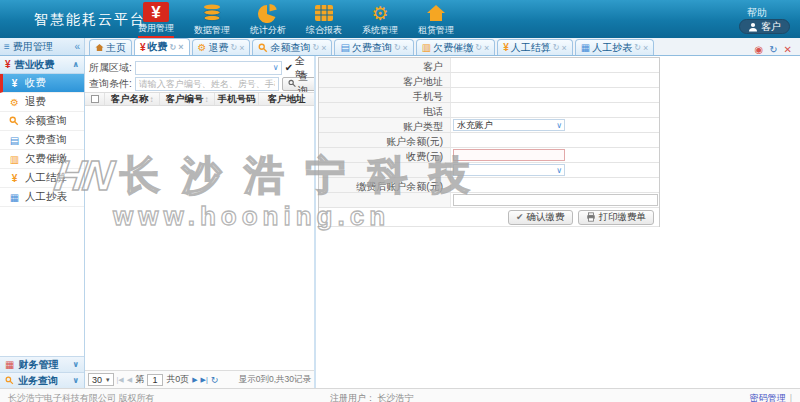 The image size is (800, 402). Describe the element at coordinates (95, 99) in the screenshot. I see `select-all-checkbox` at that location.